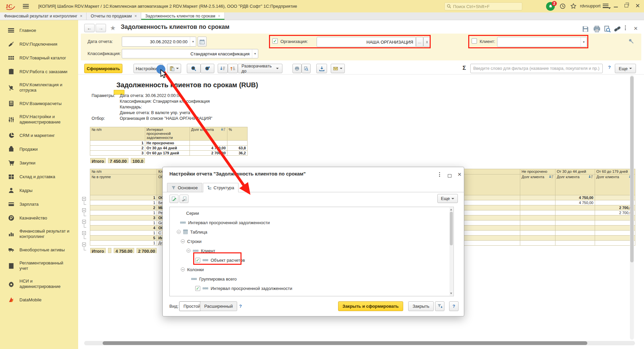  I want to click on report-variants-button, so click(174, 68).